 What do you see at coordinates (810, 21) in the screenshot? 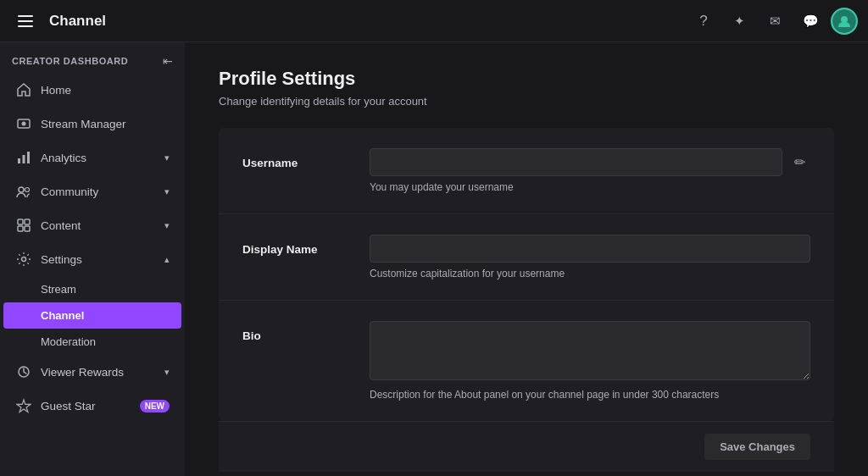
I see `chat-button: 💬` at bounding box center [810, 21].